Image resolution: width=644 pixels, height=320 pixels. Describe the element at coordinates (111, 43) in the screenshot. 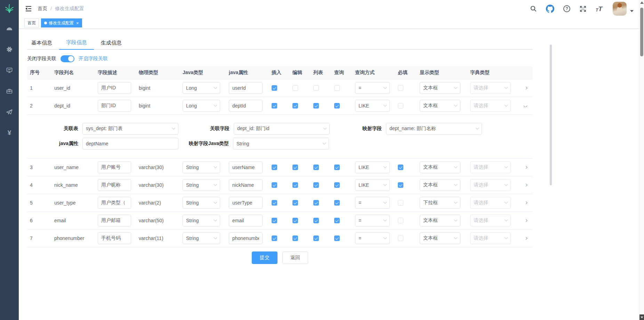

I see `tab-generate-info: 生成信息` at that location.